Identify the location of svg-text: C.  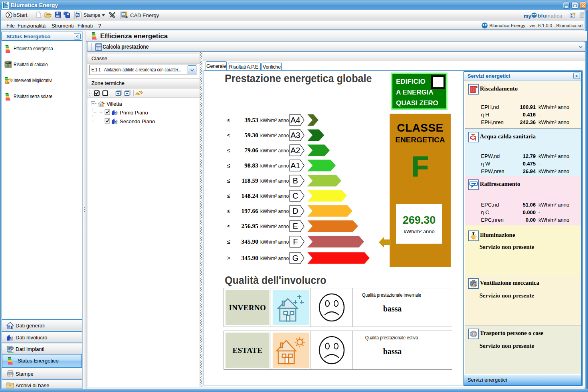
(295, 196).